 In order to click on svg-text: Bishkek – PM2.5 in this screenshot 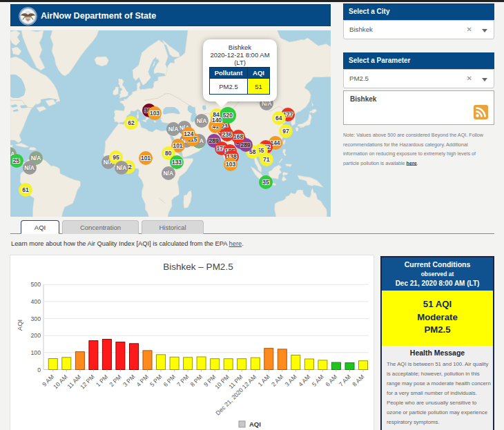, I will do `click(197, 266)`.